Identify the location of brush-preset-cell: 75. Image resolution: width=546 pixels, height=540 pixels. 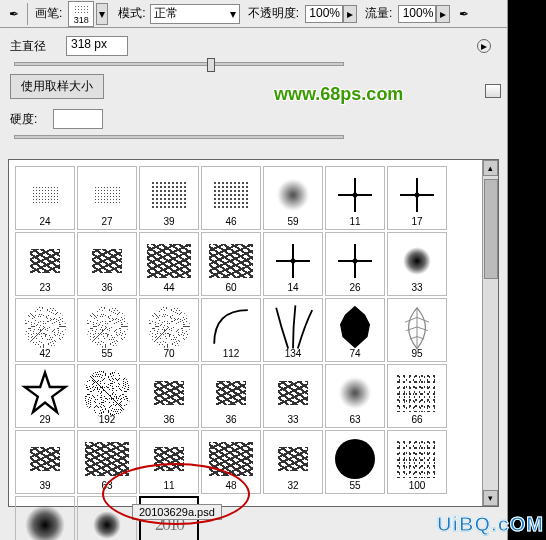
(45, 518).